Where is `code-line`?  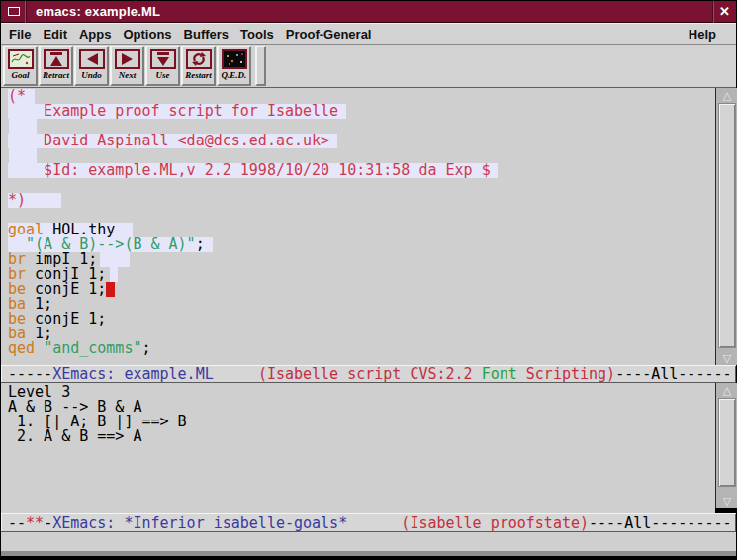 code-line is located at coordinates (358, 186).